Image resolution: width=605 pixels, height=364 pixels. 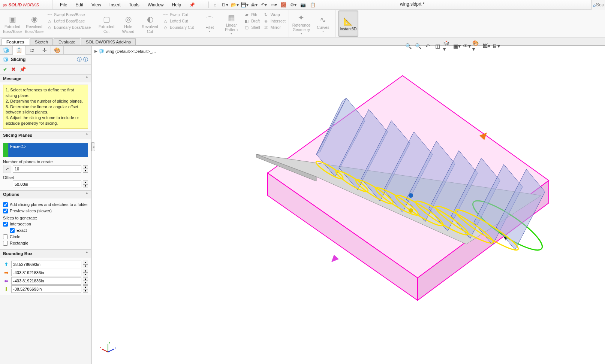 What do you see at coordinates (41, 42) in the screenshot?
I see `tab-sketch: Sketch` at bounding box center [41, 42].